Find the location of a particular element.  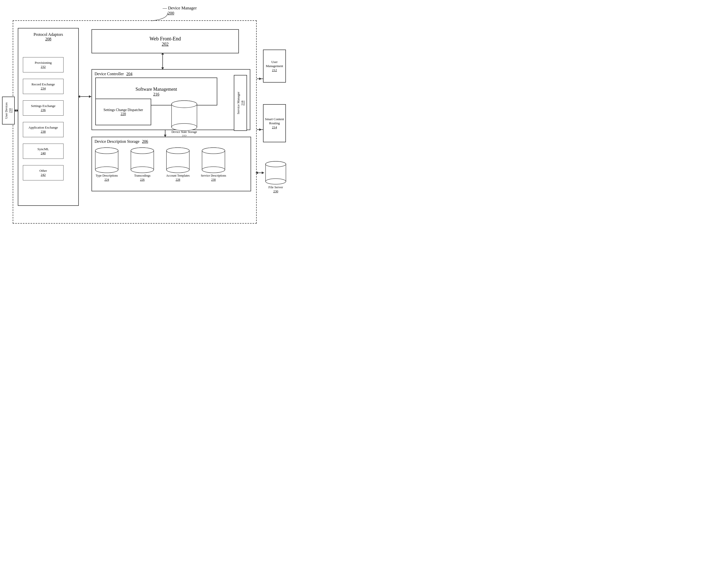

syncml-box: SyncML 240 is located at coordinates (43, 151).